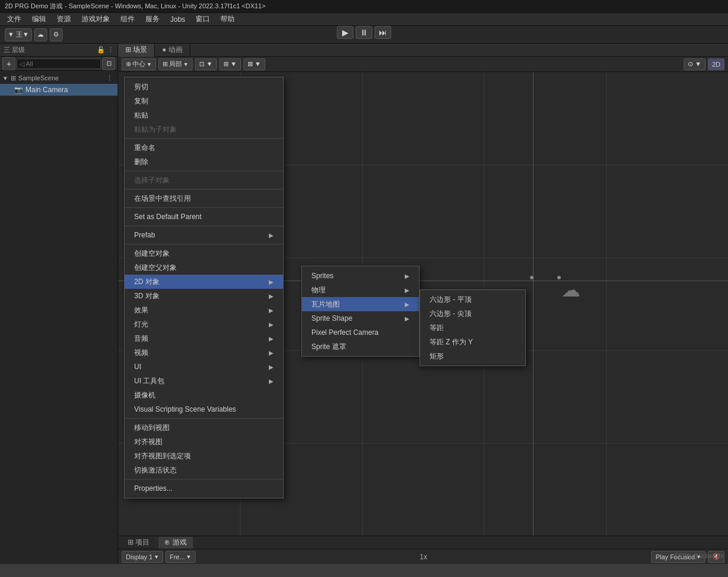 The width and height of the screenshot is (728, 577). I want to click on hierarchy-more-icon: ⋮, so click(111, 50).